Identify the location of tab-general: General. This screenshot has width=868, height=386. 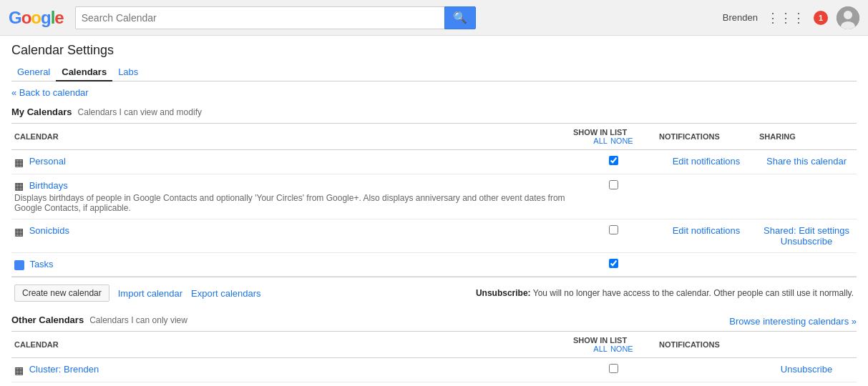
(34, 73).